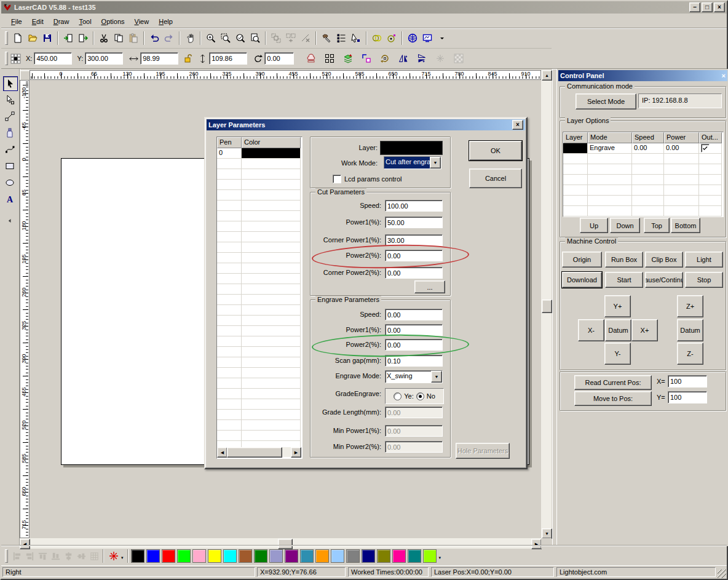 Image resolution: width=728 pixels, height=580 pixels. Describe the element at coordinates (10, 149) in the screenshot. I see `bezier-tool-button` at that location.